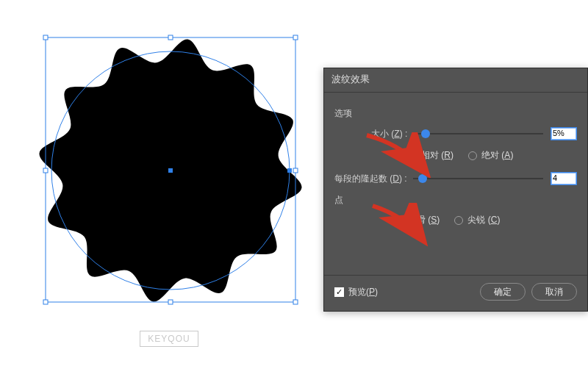 This screenshot has height=377, width=588. What do you see at coordinates (554, 292) in the screenshot?
I see `cancel-button: 取消` at bounding box center [554, 292].